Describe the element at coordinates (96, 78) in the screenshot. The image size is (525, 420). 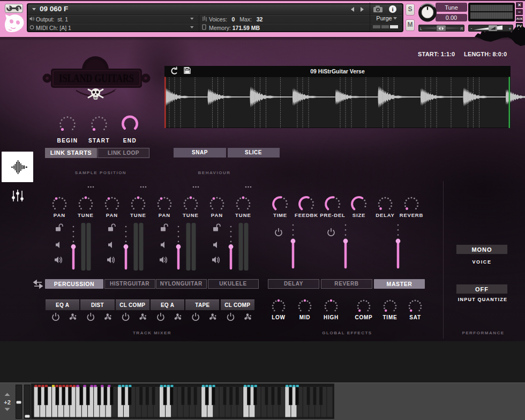
I see `svg-text: ISLAND GUITARS` at that location.